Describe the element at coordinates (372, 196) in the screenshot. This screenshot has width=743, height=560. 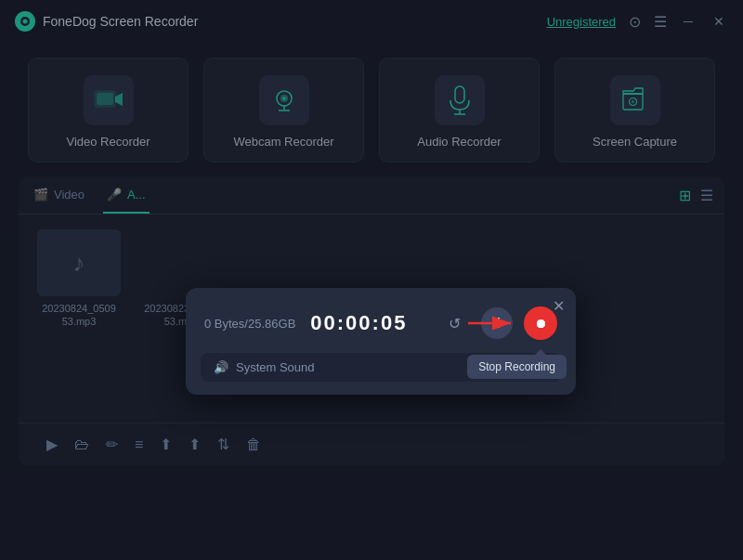
I see `tabs-row: 🎬 Video 🎤 A... ⊞ ☰` at that location.